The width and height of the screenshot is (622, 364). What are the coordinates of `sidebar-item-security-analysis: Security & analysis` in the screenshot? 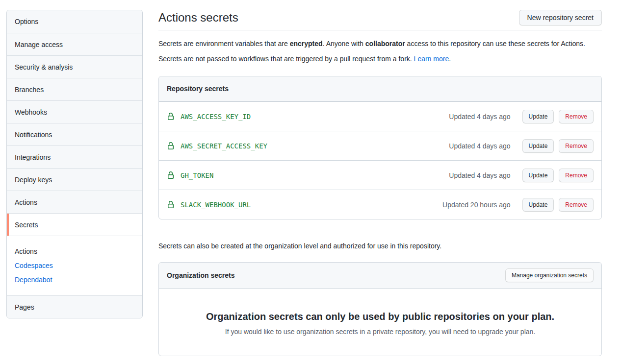 It's located at (75, 67).